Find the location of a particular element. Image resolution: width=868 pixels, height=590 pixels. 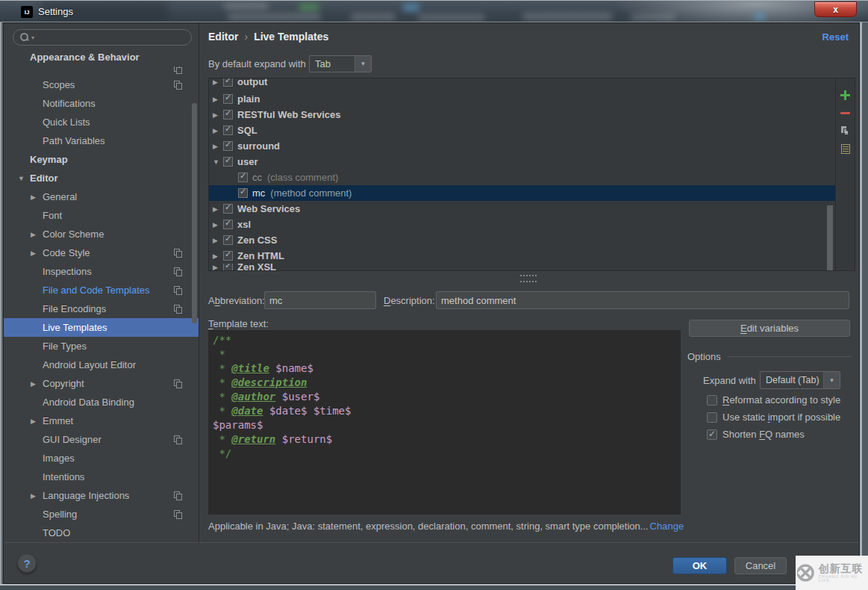

close-button: x is located at coordinates (836, 9).